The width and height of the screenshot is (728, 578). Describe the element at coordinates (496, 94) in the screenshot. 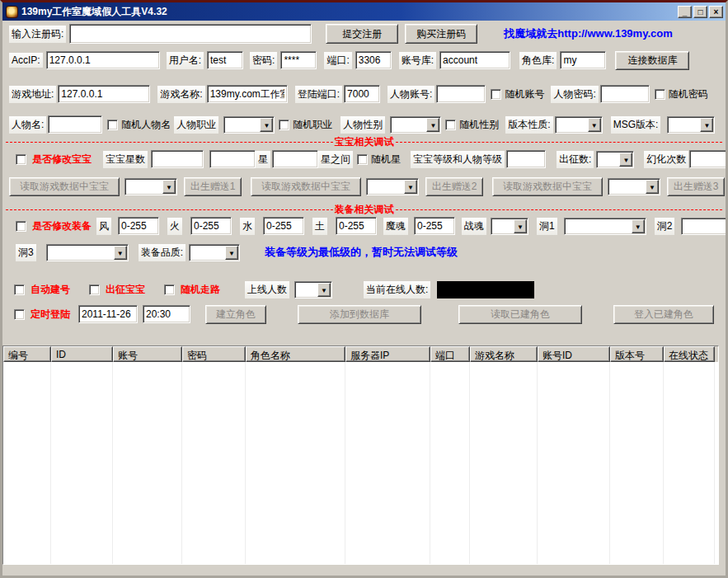

I see `random-account-checkbox` at that location.